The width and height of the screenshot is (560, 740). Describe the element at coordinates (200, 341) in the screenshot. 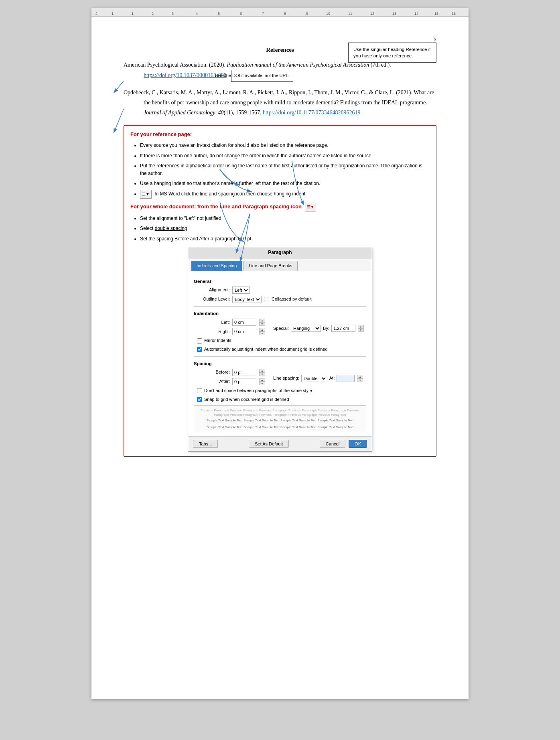

I see `mirror-checkbox` at that location.